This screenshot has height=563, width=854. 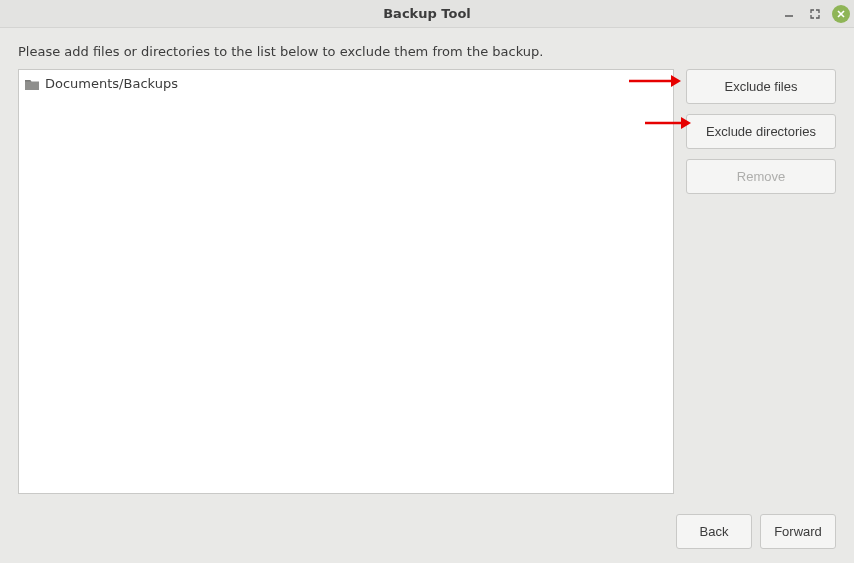 What do you see at coordinates (346, 84) in the screenshot?
I see `list-item: Documents/Backups` at bounding box center [346, 84].